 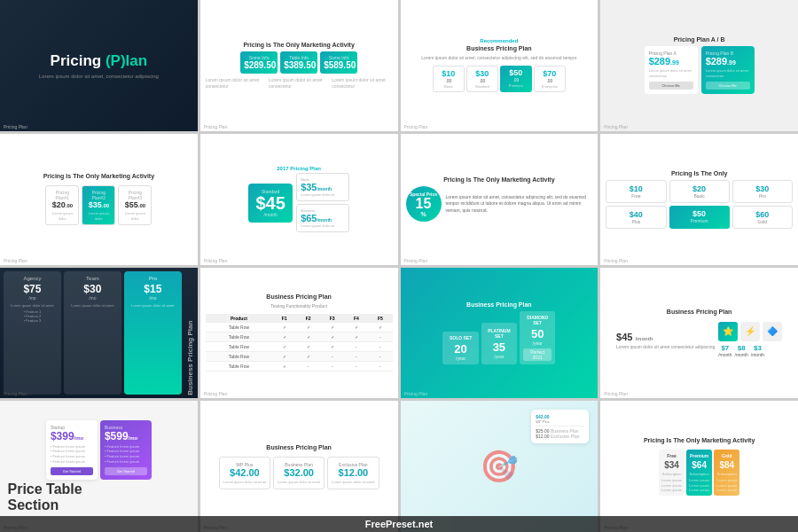 What do you see at coordinates (500, 466) in the screenshot?
I see `cell-target-price: 🎯 $42.00 WP Plus $25.00 Business Plan $1…` at bounding box center [500, 466].